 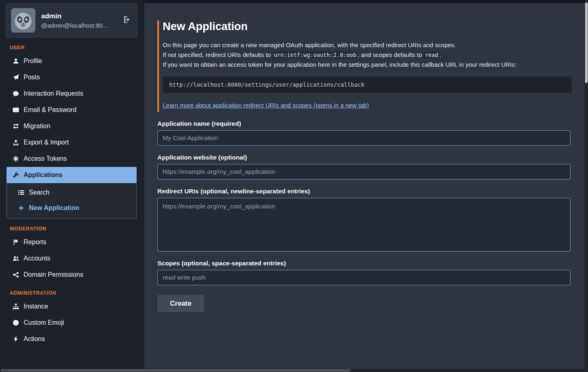 What do you see at coordinates (586, 43) in the screenshot?
I see `vertical-scrollbar-thumb` at bounding box center [586, 43].